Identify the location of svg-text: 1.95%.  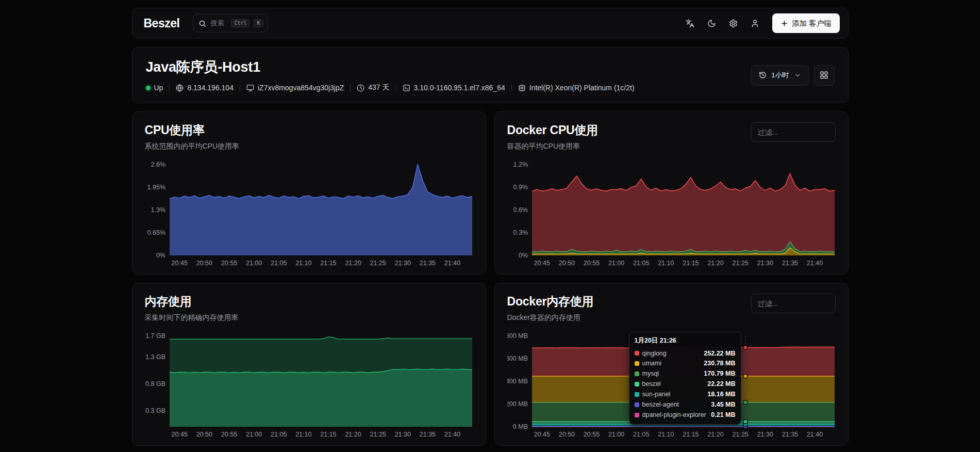
(156, 187).